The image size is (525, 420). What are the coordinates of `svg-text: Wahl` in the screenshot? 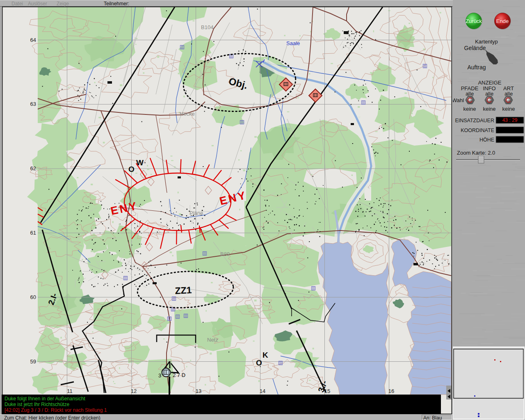 It's located at (459, 100).